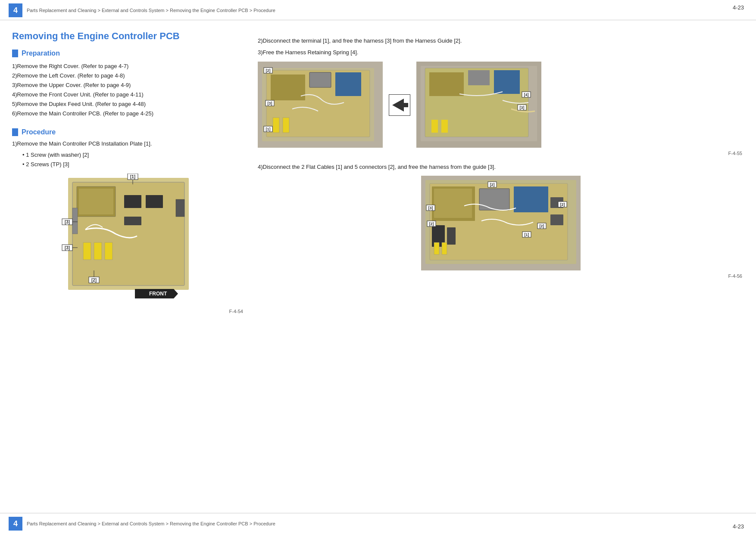 This screenshot has width=756, height=534. I want to click on footer-breadcrumb: Parts Replacement and Cleaning > Externa…, so click(151, 524).